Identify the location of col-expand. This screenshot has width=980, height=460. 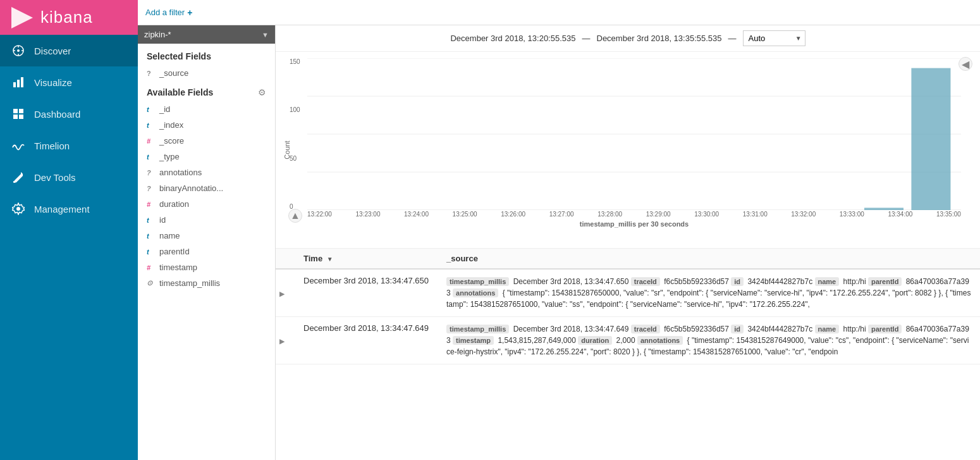
(285, 259).